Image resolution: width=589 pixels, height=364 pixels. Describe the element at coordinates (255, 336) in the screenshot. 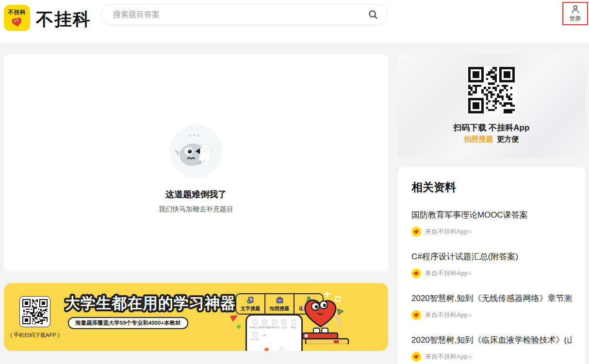

I see `phone-app-item: 问一问` at that location.